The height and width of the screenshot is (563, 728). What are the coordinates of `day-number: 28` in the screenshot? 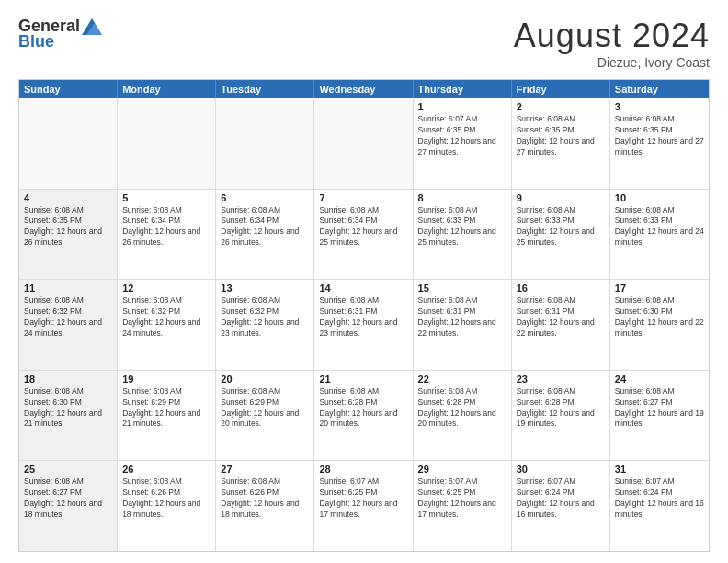 It's located at (363, 469).